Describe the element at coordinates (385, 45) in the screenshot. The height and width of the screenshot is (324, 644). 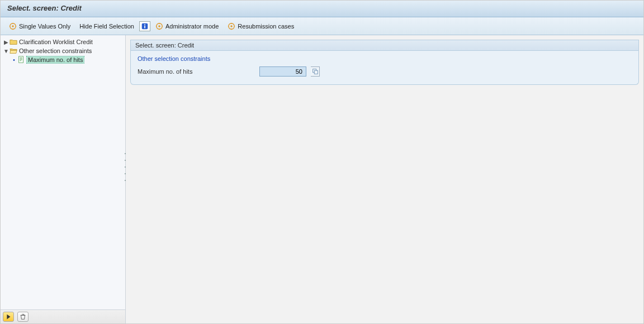
I see `group-header: Select. screen: Credit` at that location.